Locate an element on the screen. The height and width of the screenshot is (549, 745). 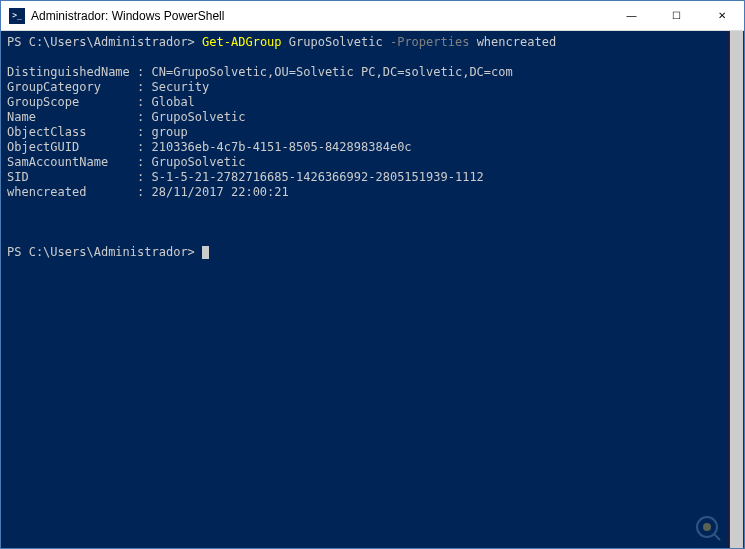
powershell-icon is located at coordinates (17, 16).